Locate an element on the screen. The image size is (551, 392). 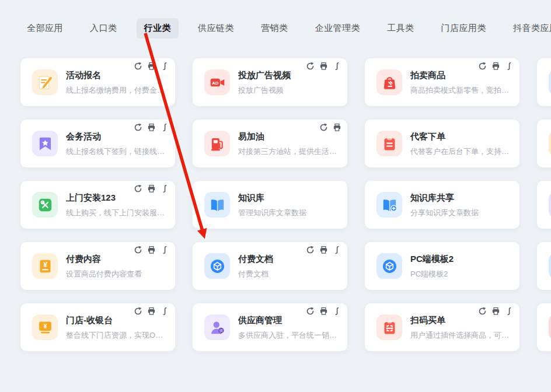
app-title: 代客下单 is located at coordinates (461, 136).